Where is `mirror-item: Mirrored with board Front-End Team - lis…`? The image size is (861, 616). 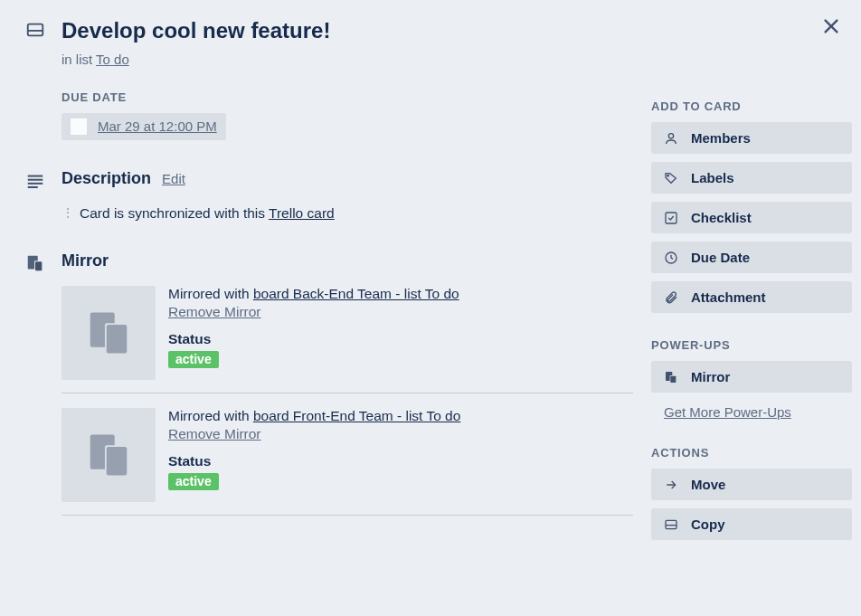 mirror-item: Mirrored with board Front-End Team - lis… is located at coordinates (347, 455).